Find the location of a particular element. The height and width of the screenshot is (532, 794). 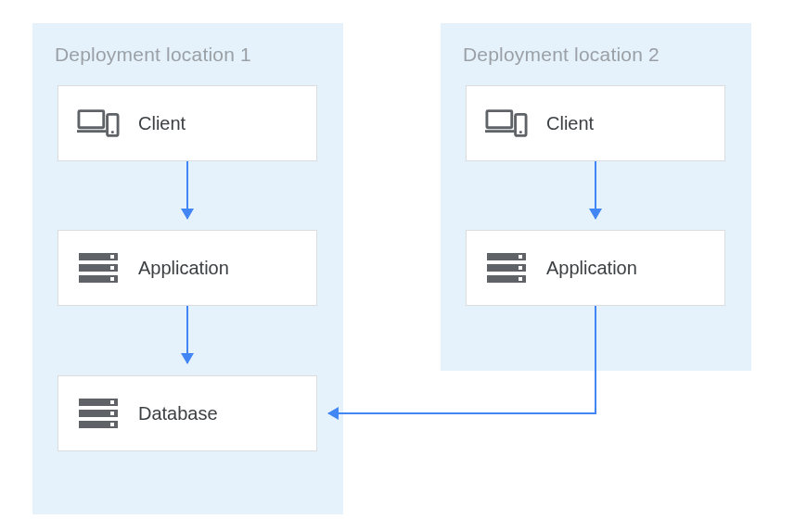

node-client-1-label: Client is located at coordinates (161, 124).